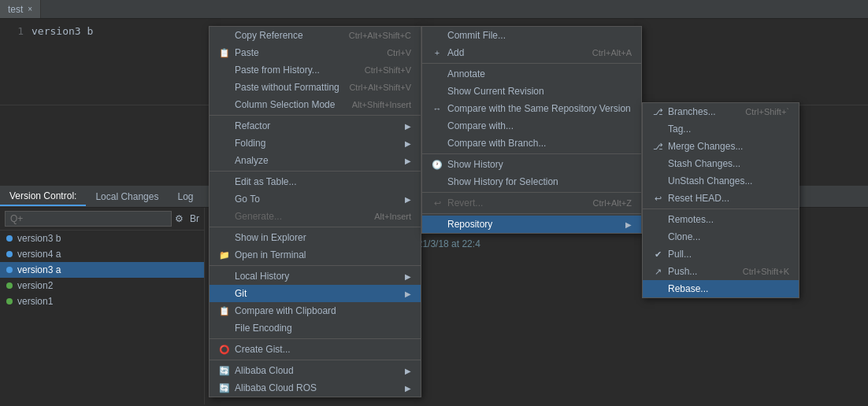 The height and width of the screenshot is (406, 868). Describe the element at coordinates (315, 161) in the screenshot. I see `menu-analyze: Analyze ▶` at that location.